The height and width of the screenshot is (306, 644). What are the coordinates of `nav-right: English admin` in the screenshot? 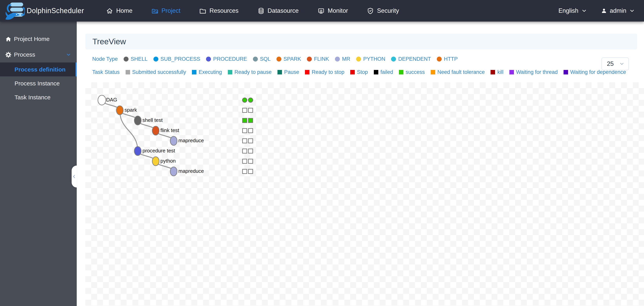 It's located at (597, 11).